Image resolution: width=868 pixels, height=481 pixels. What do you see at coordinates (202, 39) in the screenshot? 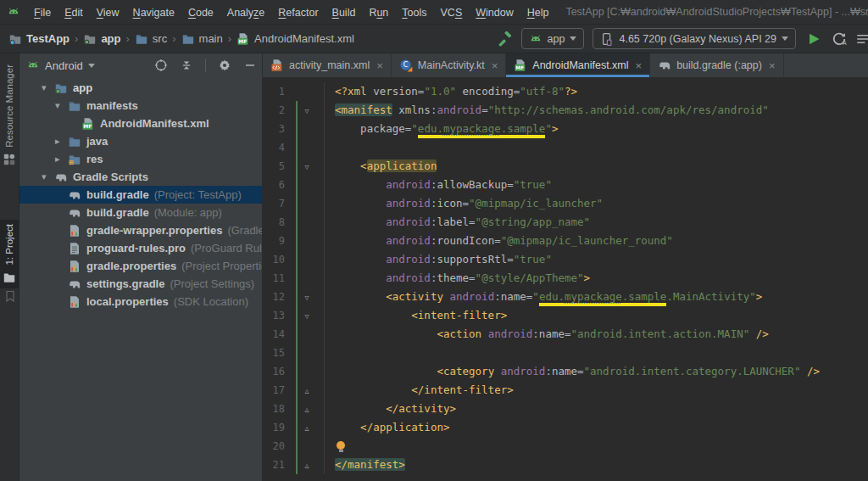
I see `breadcrumb-main: main` at bounding box center [202, 39].